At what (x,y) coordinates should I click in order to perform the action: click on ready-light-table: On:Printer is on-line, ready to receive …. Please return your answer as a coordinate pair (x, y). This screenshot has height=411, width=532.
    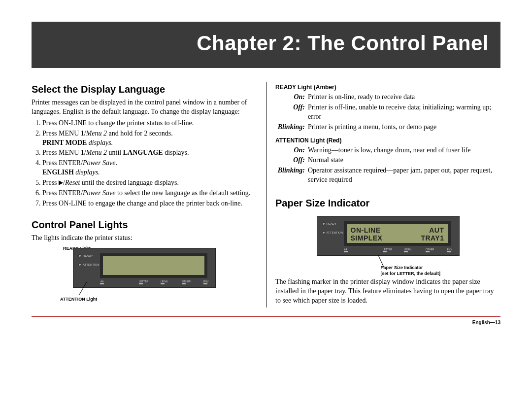
    Looking at the image, I should click on (388, 112).